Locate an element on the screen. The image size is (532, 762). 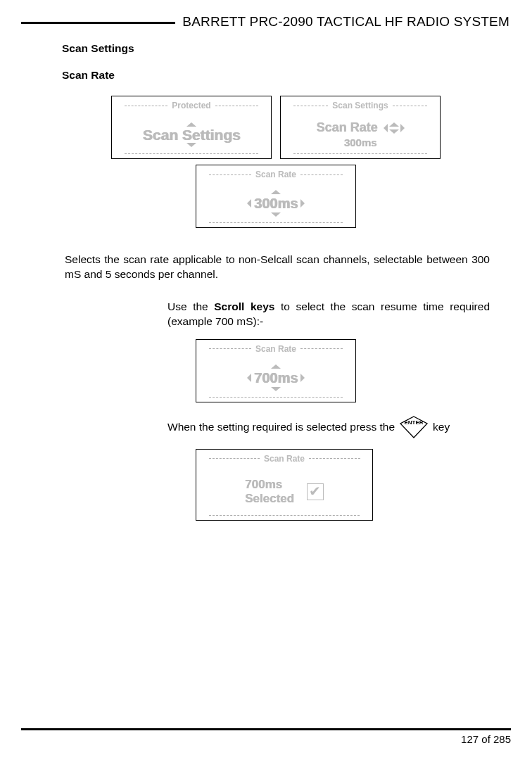
lcd-title-text: Protected is located at coordinates (191, 106).